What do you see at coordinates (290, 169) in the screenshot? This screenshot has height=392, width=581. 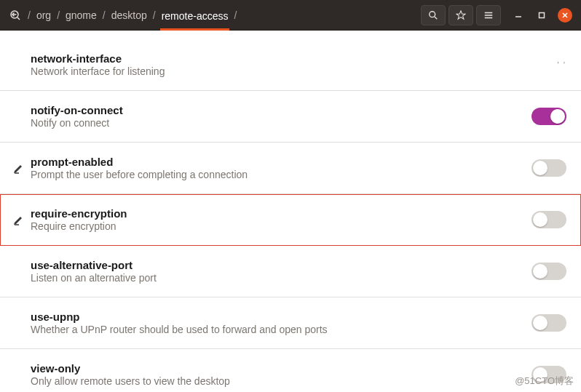 I see `setting-row-prompt-enabled: prompt-enabled Prompt the user before co…` at bounding box center [290, 169].